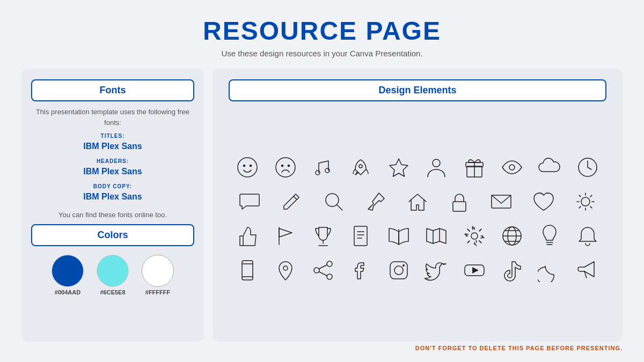  I want to click on flag-icon, so click(286, 236).